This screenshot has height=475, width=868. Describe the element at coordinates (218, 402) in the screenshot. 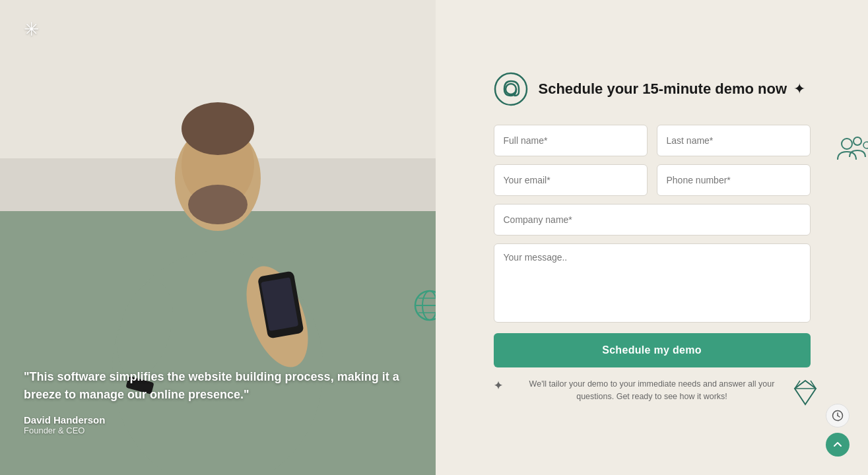

I see `quote-section: "This software simplifies the website bu…` at that location.